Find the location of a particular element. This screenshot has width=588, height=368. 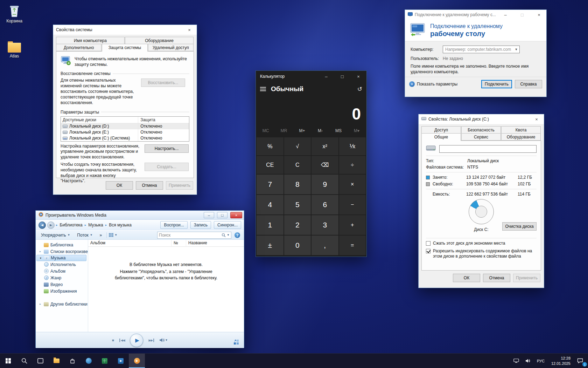

sidebar-item-pictures: Изображения is located at coordinates (62, 291).